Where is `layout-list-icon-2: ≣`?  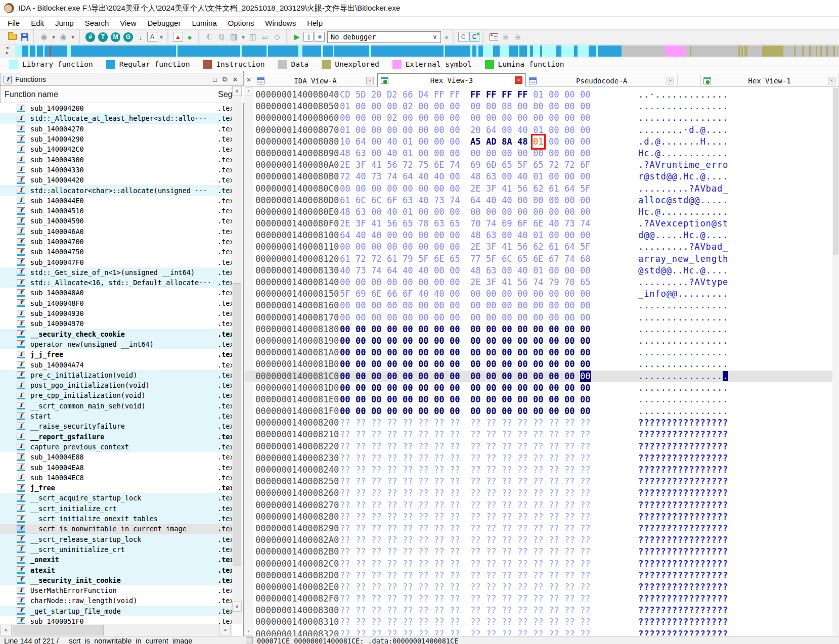
layout-list-icon-2: ≣ is located at coordinates (518, 37).